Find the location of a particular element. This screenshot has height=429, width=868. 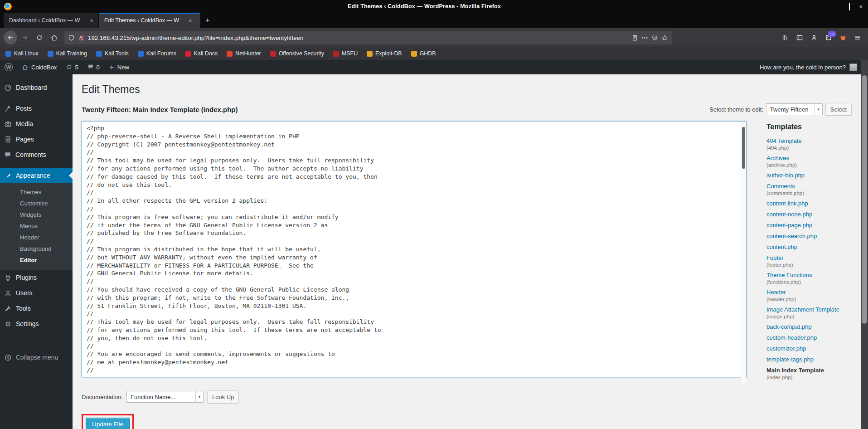

reload-button is located at coordinates (39, 38).